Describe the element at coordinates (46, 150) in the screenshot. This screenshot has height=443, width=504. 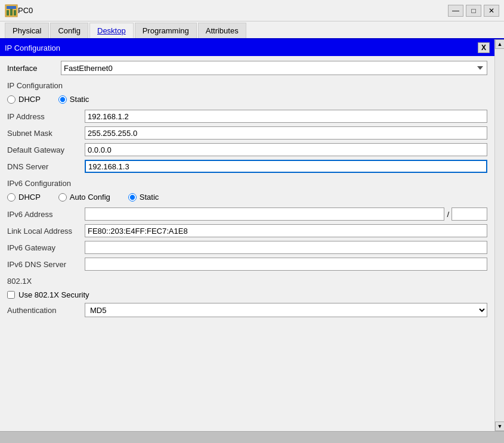
I see `default-gateway-label: Default Gateway` at that location.